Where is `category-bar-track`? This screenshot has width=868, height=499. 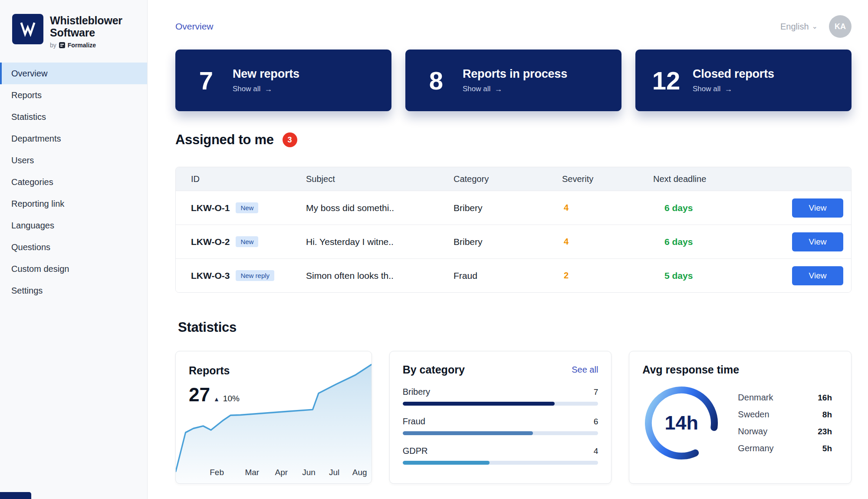
category-bar-track is located at coordinates (501, 404).